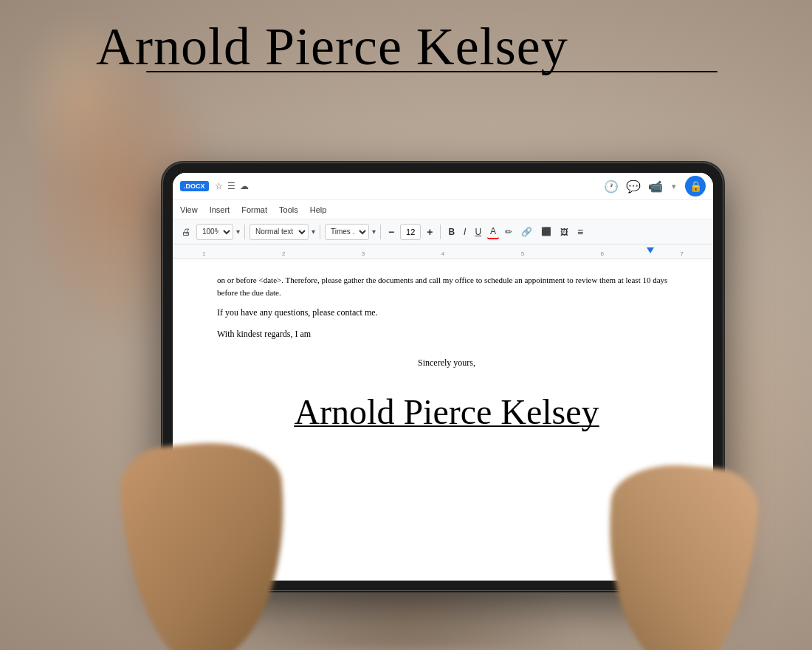  What do you see at coordinates (215, 232) in the screenshot?
I see `zoom-select: 100%` at bounding box center [215, 232].